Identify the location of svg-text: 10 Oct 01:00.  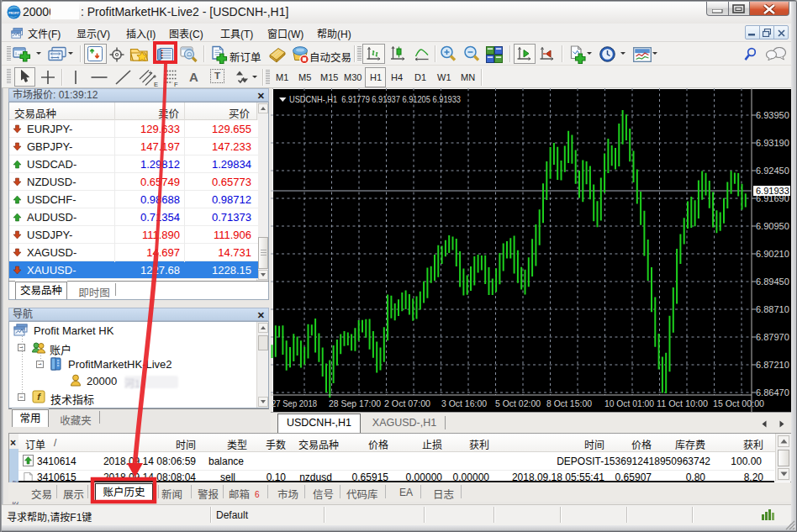
(629, 403).